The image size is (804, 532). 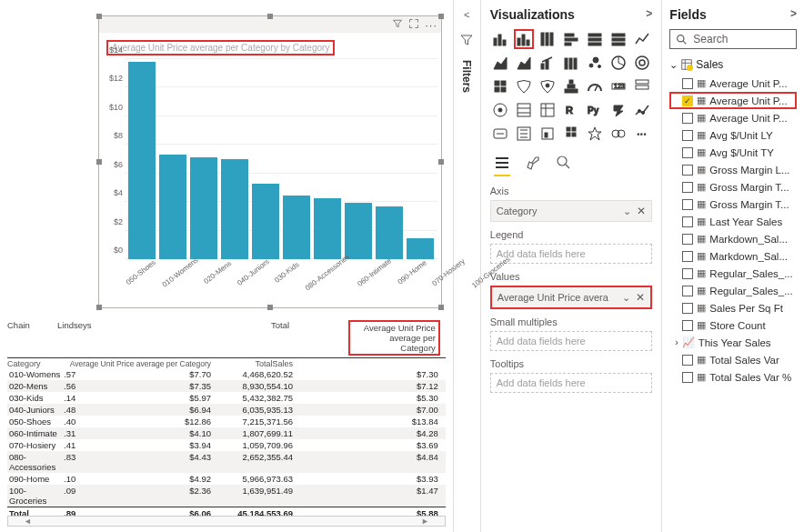 I want to click on table-header-chain: Chain, so click(x=33, y=338).